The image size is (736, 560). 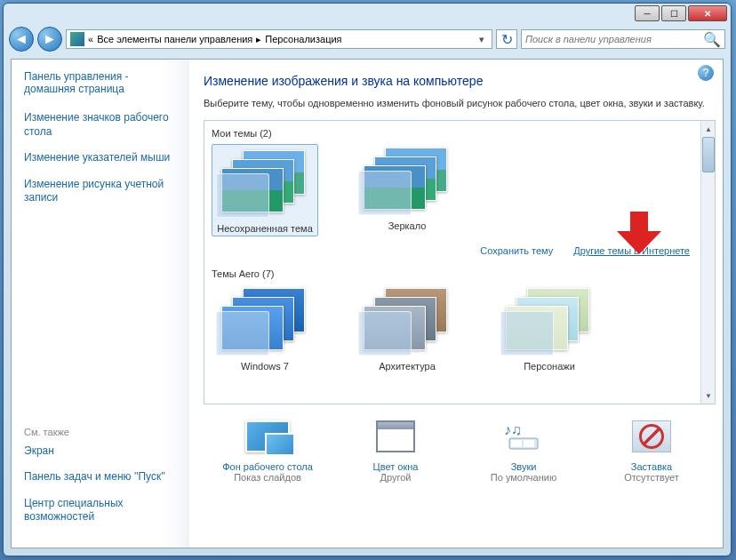 I want to click on breadcrumb-seg1: Все элементы панели управления, so click(x=174, y=39).